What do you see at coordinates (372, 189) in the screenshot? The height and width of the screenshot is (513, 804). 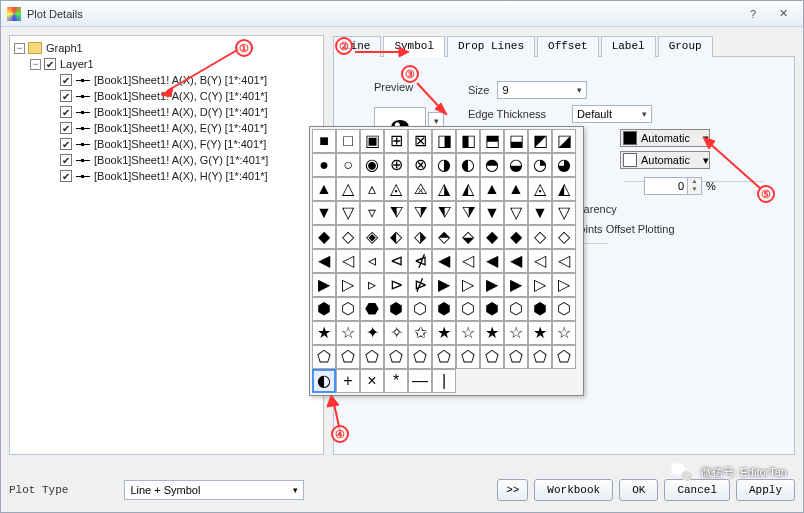 I see `gallery-symbol: ▵` at bounding box center [372, 189].